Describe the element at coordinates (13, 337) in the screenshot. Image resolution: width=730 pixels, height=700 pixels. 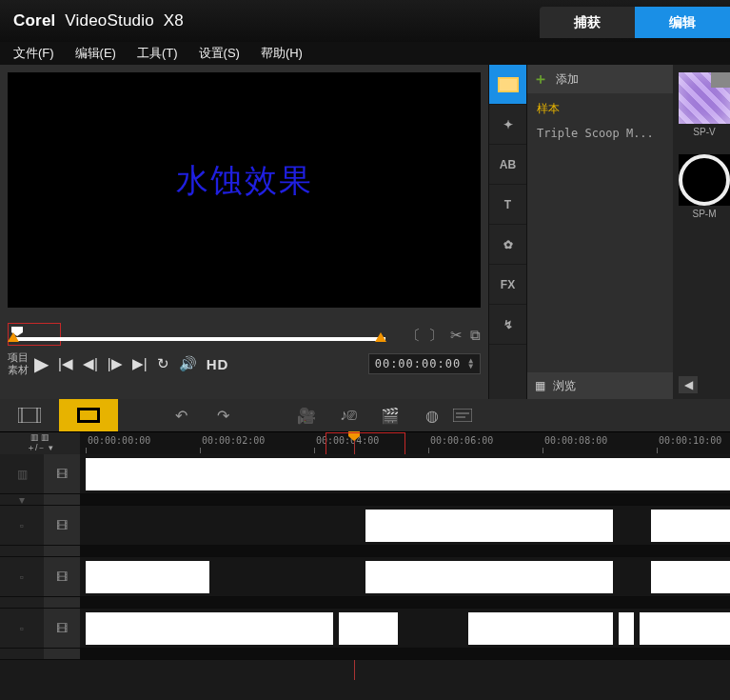
I see `mark-in-icon` at that location.